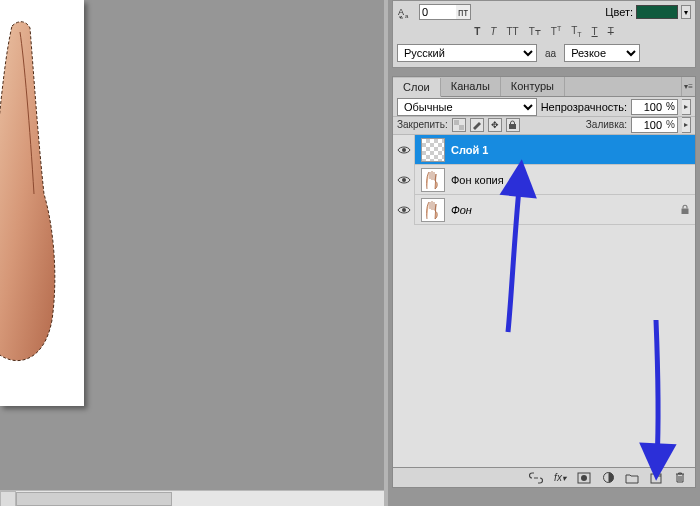 The image size is (700, 506). Describe the element at coordinates (606, 124) in the screenshot. I see `fill-label: Заливка:` at that location.